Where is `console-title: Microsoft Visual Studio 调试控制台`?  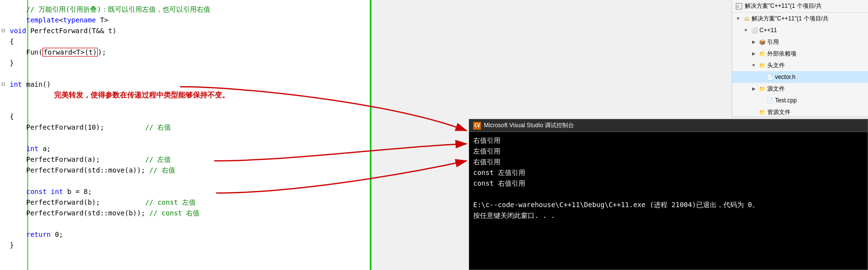
console-title: Microsoft Visual Studio 调试控制台 is located at coordinates (529, 126).